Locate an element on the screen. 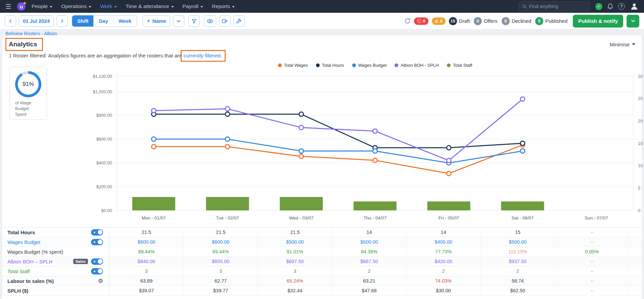  chevron-left-icon is located at coordinates (10, 21).